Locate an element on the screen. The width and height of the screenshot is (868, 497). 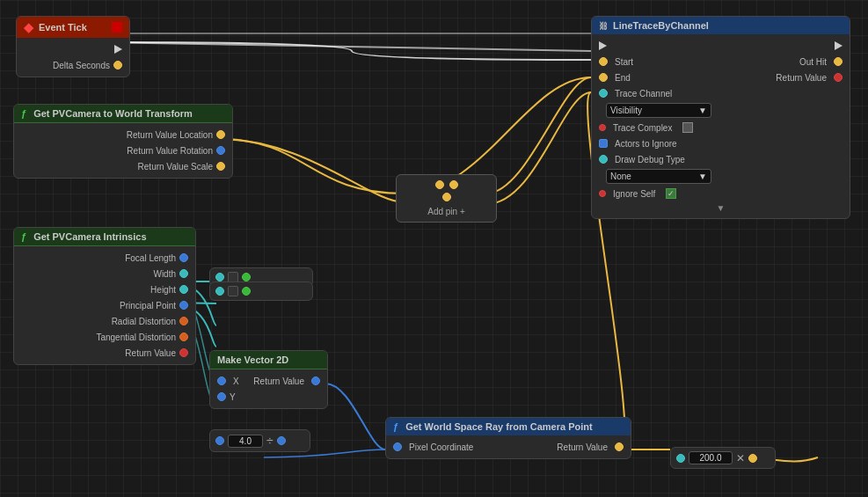
mv2d-rv-label: Return Value is located at coordinates (279, 382).